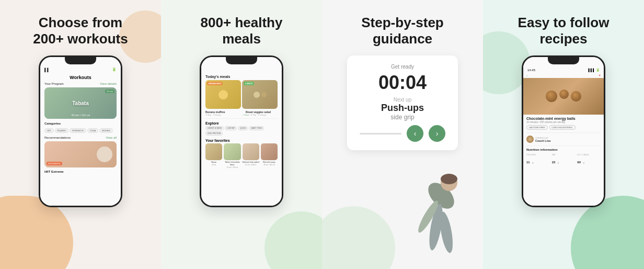 The height and width of the screenshot is (269, 644). What do you see at coordinates (80, 172) in the screenshot?
I see `rec-name: HIIT Extreme` at bounding box center [80, 172].